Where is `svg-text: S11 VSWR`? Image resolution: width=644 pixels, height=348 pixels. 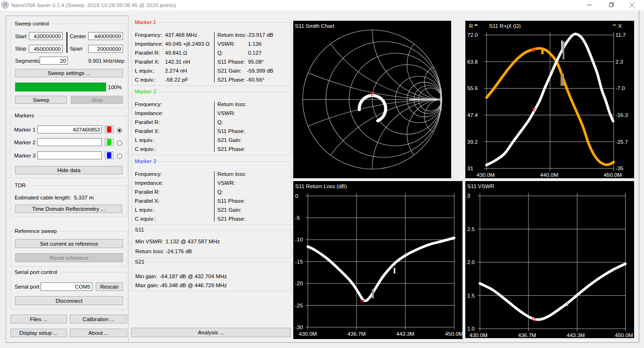
svg-text: S11 VSWR is located at coordinates (481, 186).